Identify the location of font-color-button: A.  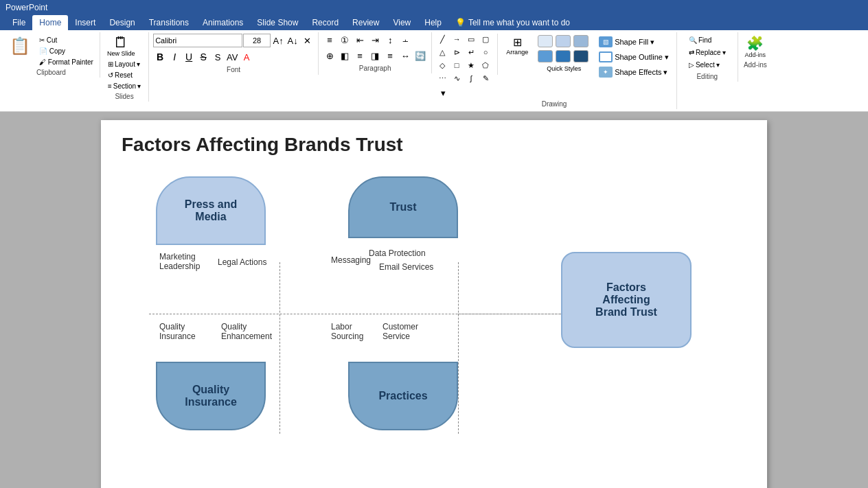
(247, 57).